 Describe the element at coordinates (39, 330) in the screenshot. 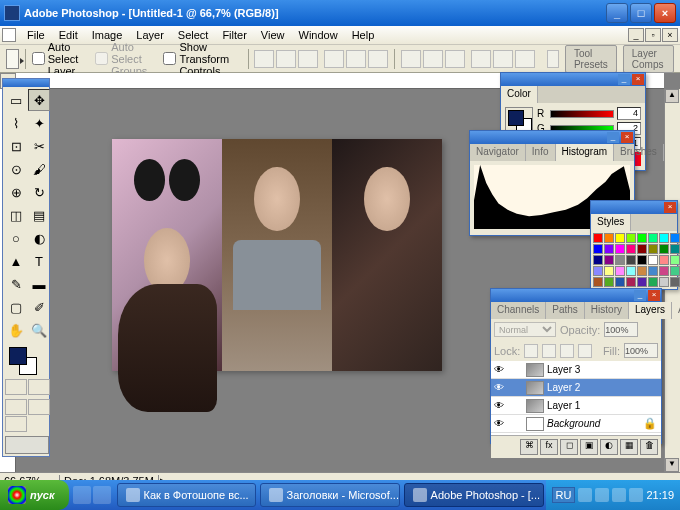

I see `zoom-tool: 🔍` at that location.